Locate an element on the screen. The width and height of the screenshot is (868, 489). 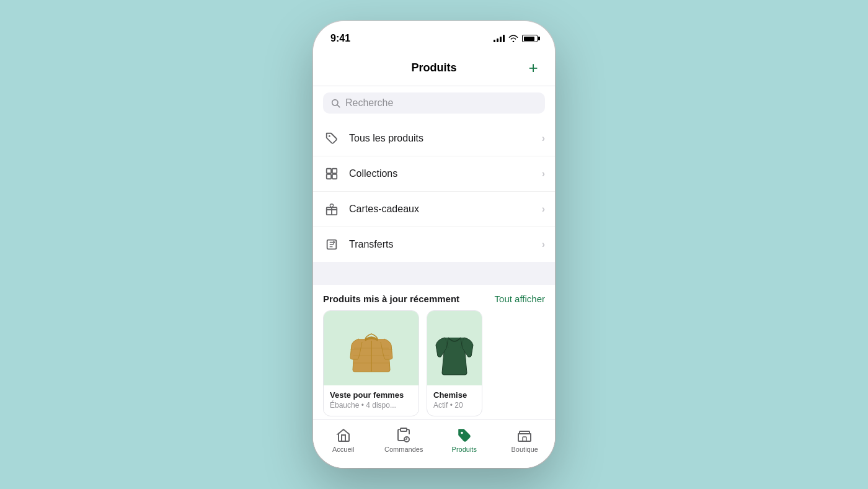
products-icon is located at coordinates (464, 435).